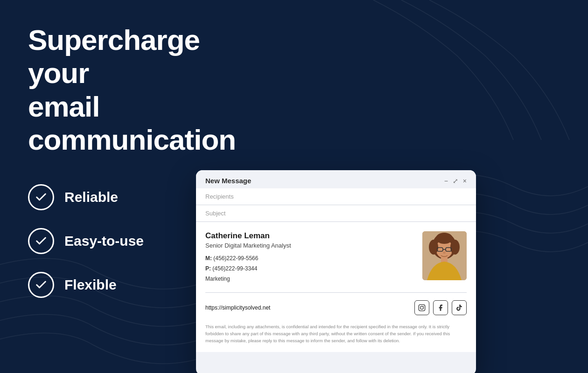 This screenshot has height=373, width=588. What do you see at coordinates (446, 181) in the screenshot?
I see `minimize-button: −` at bounding box center [446, 181].